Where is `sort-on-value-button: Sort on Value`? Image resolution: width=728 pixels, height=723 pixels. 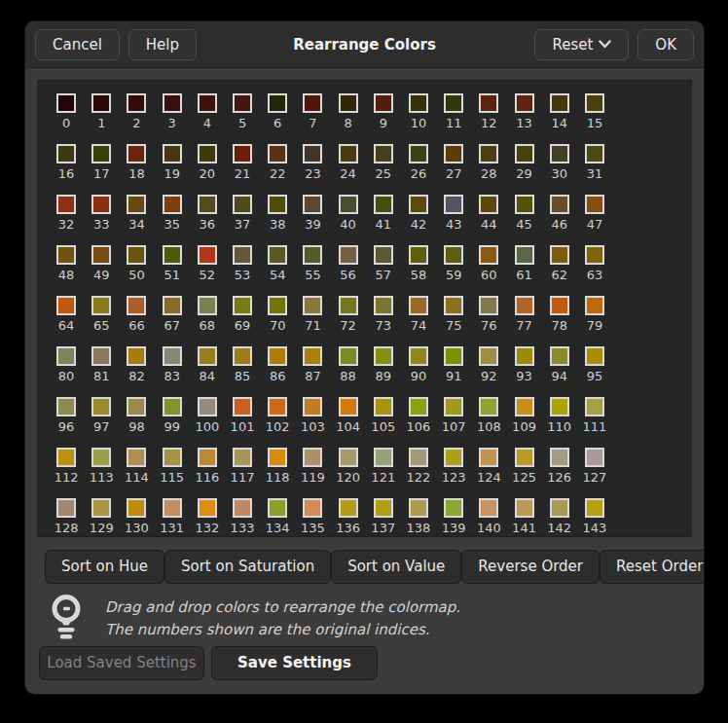 sort-on-value-button: Sort on Value is located at coordinates (396, 566).